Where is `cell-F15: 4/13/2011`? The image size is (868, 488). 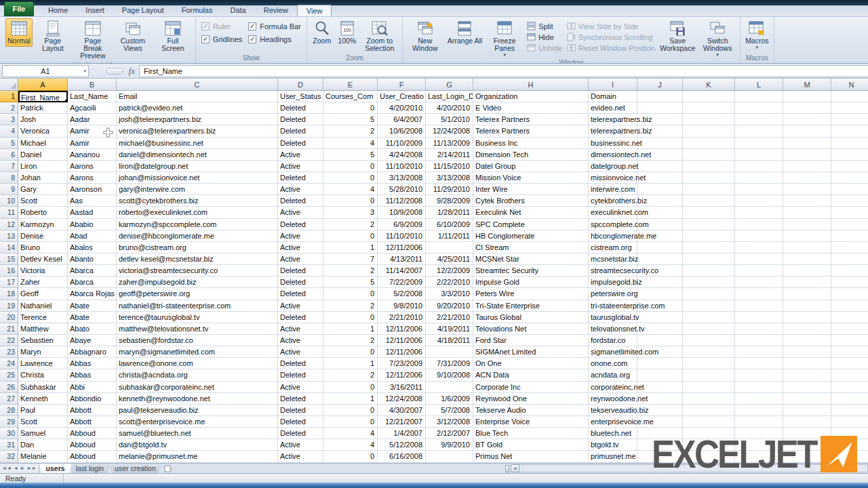 cell-F15: 4/13/2011 is located at coordinates (401, 259).